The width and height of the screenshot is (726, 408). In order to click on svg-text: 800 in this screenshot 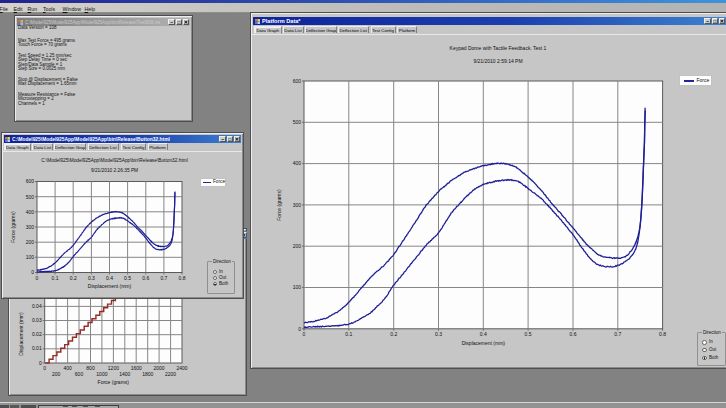, I will do `click(90, 368)`.